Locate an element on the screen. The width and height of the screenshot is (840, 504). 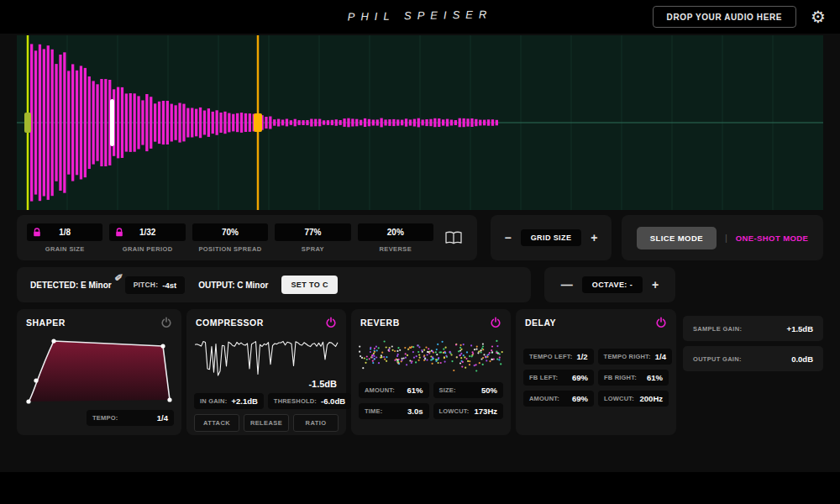
shaper-panel: SHAPER TEMPO: 1/4 is located at coordinates (99, 372).